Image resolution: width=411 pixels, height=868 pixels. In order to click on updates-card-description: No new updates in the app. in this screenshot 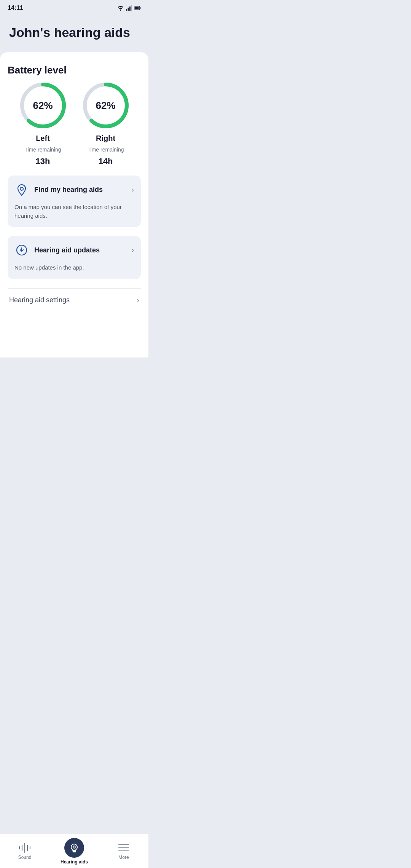, I will do `click(74, 271)`.